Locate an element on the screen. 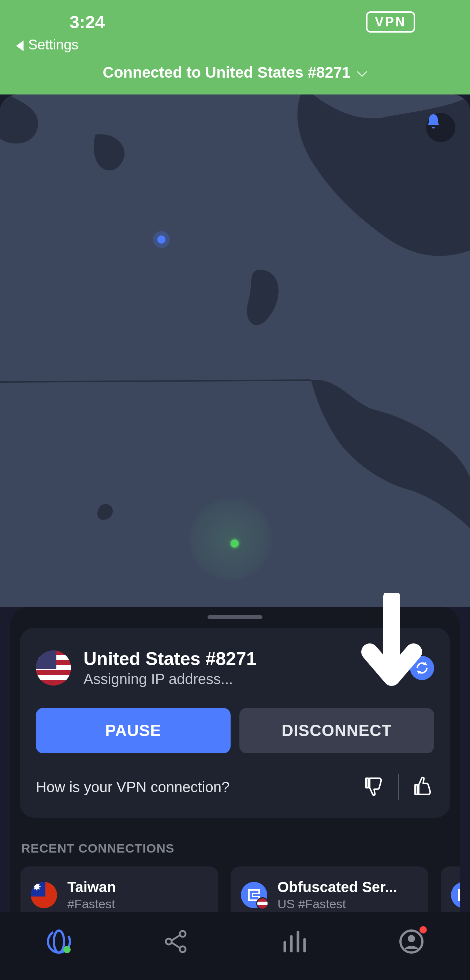 Image resolution: width=470 pixels, height=980 pixels. tab-profile is located at coordinates (411, 941).